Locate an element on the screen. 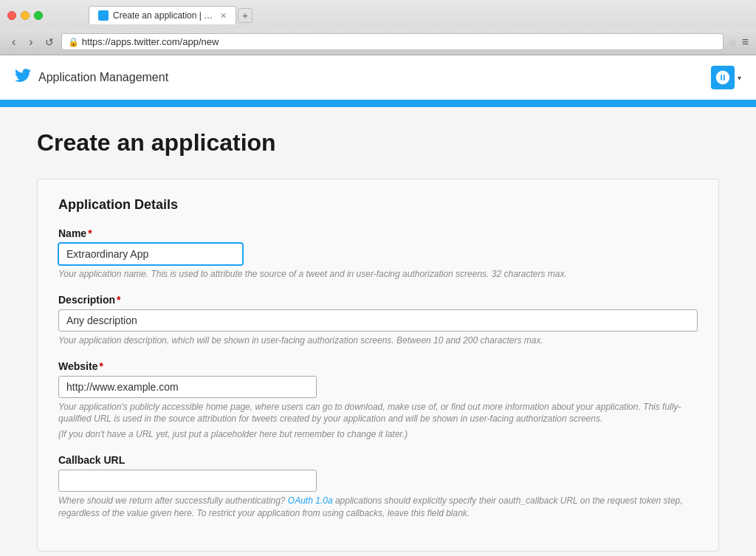  website-hint-2: (If you don't have a URL yet, just put a… is located at coordinates (378, 434).